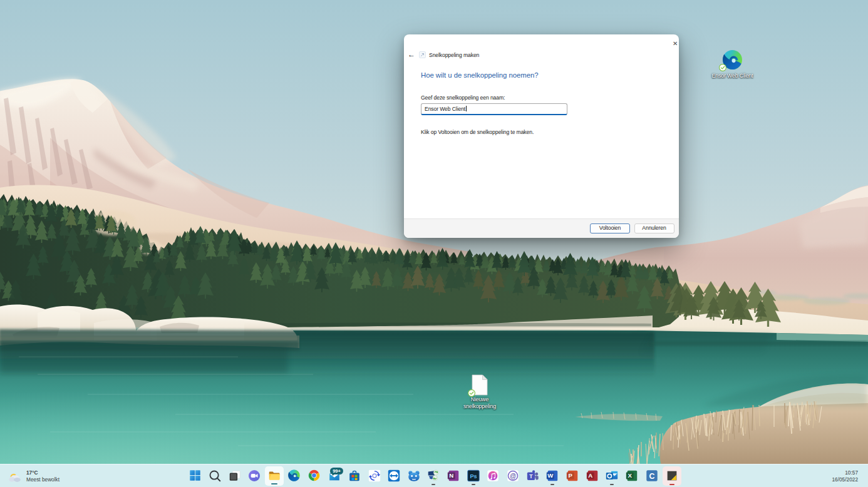  I want to click on svg-text: Ps, so click(473, 476).